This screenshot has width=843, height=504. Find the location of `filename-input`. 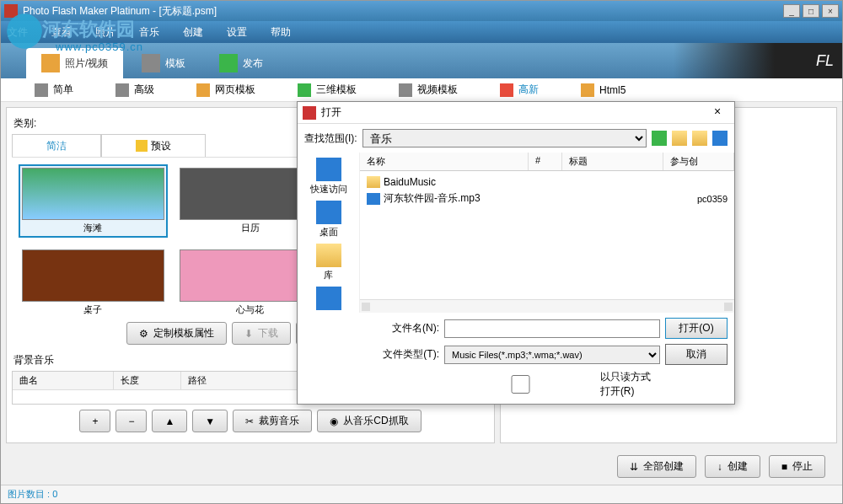

filename-input is located at coordinates (552, 329).